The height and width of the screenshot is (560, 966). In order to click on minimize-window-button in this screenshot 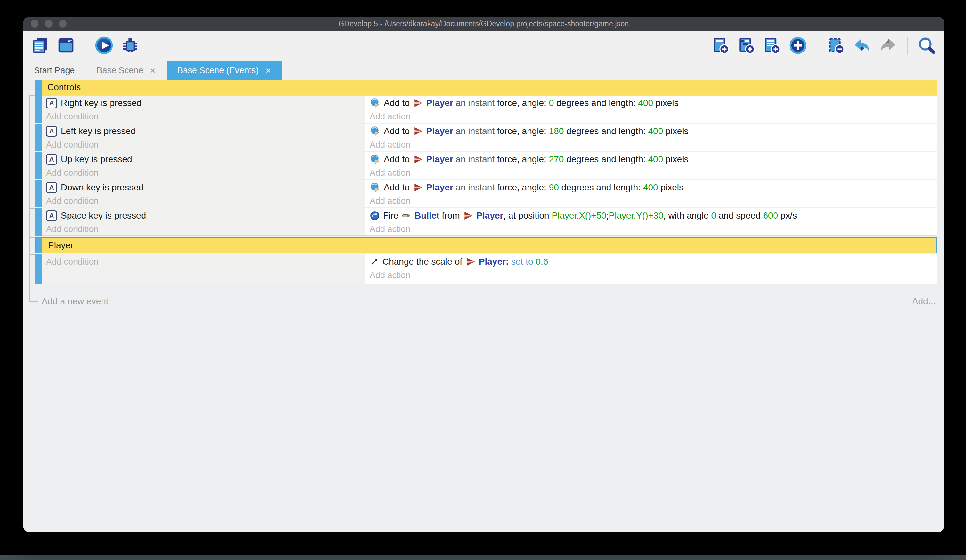, I will do `click(49, 24)`.